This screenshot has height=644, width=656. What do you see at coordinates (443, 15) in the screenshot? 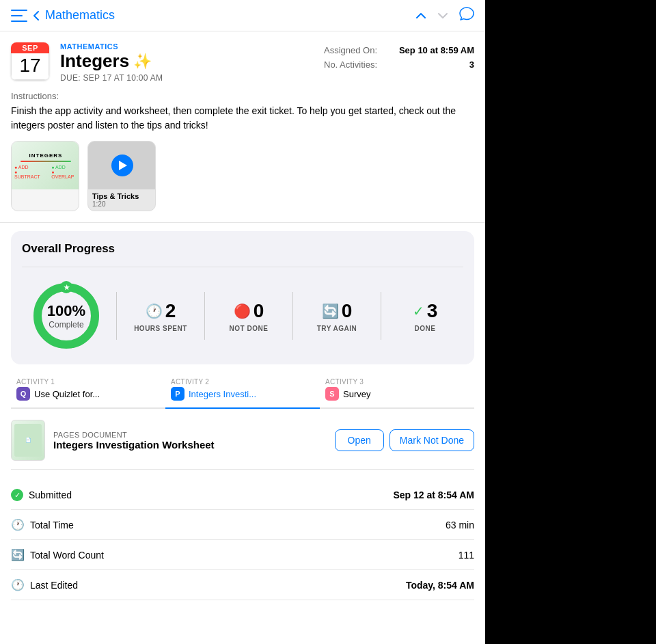
I see `nav-down-button` at bounding box center [443, 15].